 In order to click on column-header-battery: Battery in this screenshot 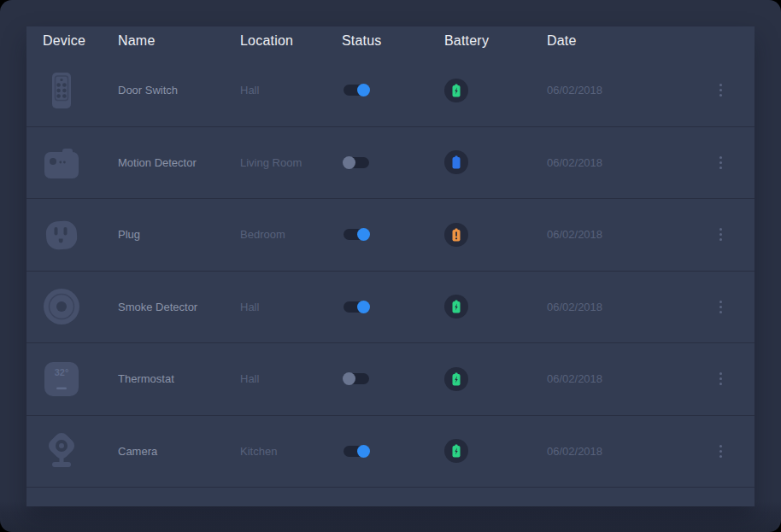, I will do `click(496, 41)`.